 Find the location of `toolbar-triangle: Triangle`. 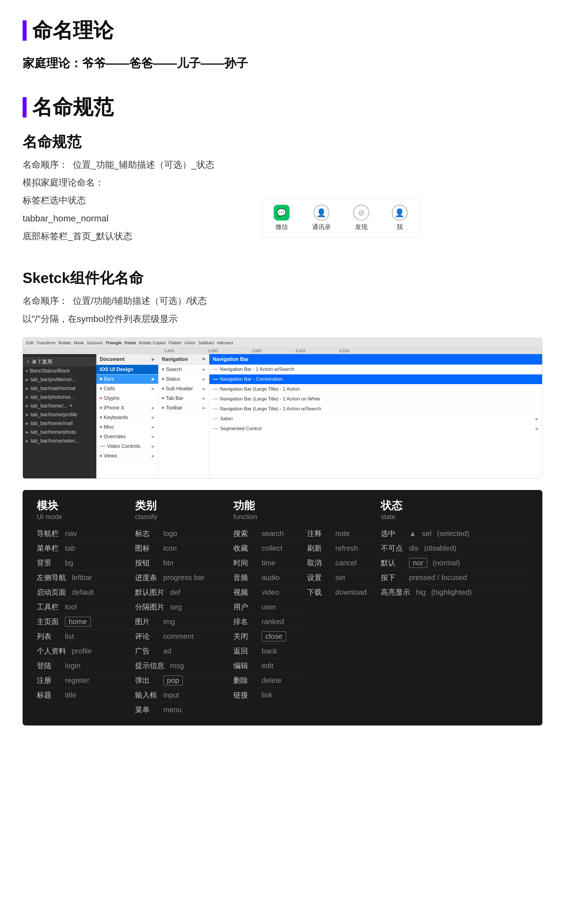

toolbar-triangle: Triangle is located at coordinates (114, 343).